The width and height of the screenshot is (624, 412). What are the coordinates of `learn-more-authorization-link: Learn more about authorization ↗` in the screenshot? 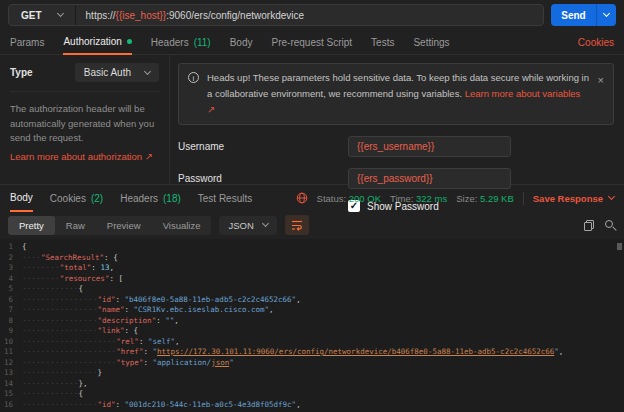 It's located at (82, 156).